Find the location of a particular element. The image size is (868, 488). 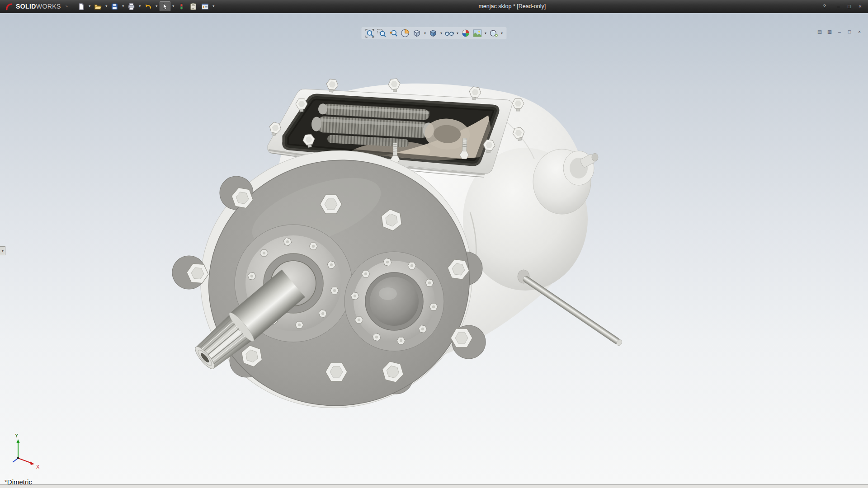

headsup-view-toolbar: ▾▾▾▾▾ is located at coordinates (434, 33).